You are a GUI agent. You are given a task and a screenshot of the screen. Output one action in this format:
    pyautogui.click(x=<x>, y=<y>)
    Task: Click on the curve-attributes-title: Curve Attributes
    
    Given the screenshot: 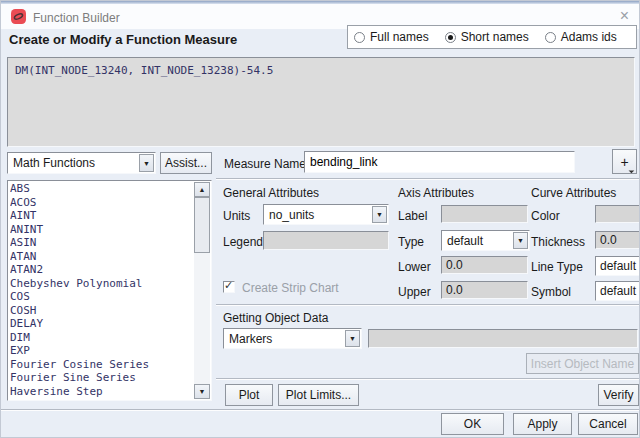 What is the action you would take?
    pyautogui.click(x=574, y=193)
    